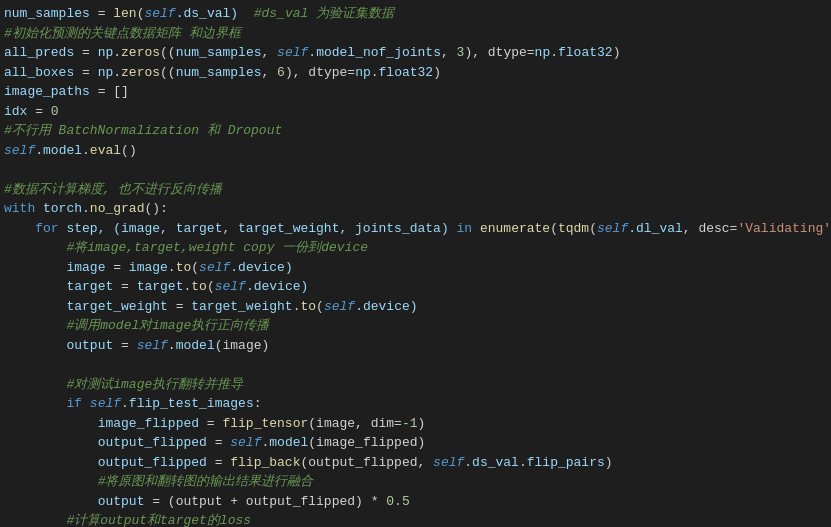 This screenshot has height=527, width=831. Describe the element at coordinates (416, 463) in the screenshot. I see `code-line: output_flipped = flip_back(output_flippe…` at that location.